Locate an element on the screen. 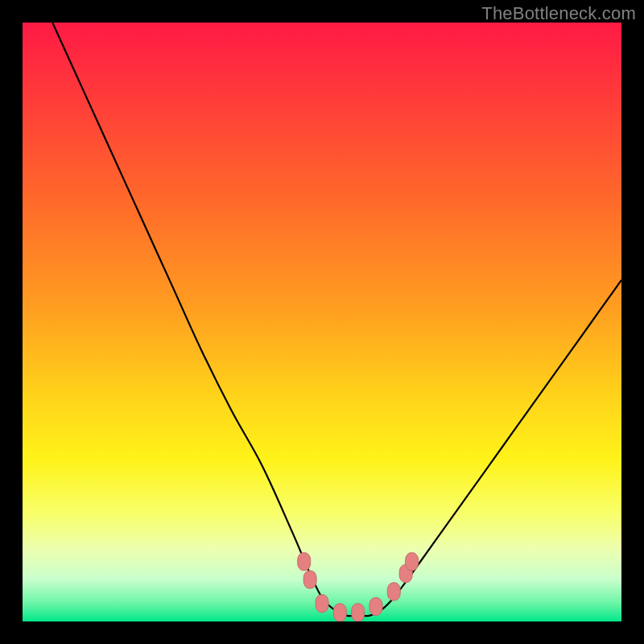 Image resolution: width=644 pixels, height=644 pixels. watermark-text: TheBottleneck.com is located at coordinates (559, 14).